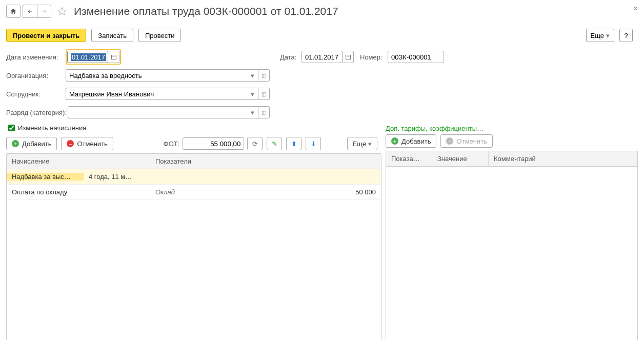  I want to click on col-indicators-header: Показатели, so click(266, 161).